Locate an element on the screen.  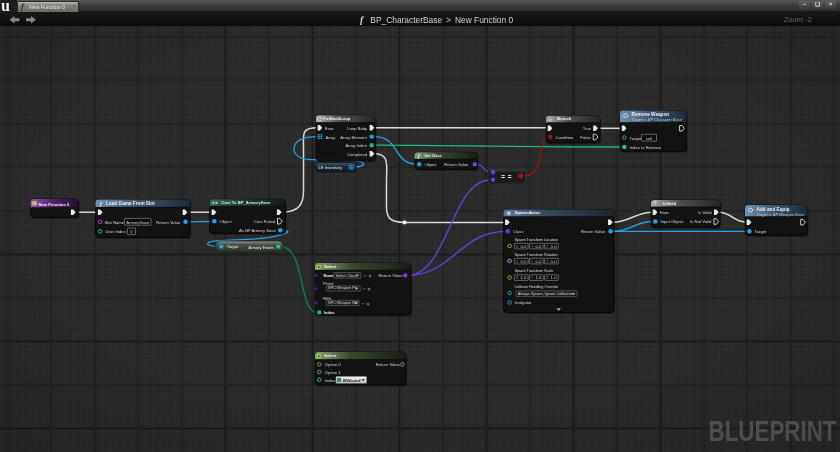
svg-text: Target is BP Weapon Base is located at coordinates (781, 214).